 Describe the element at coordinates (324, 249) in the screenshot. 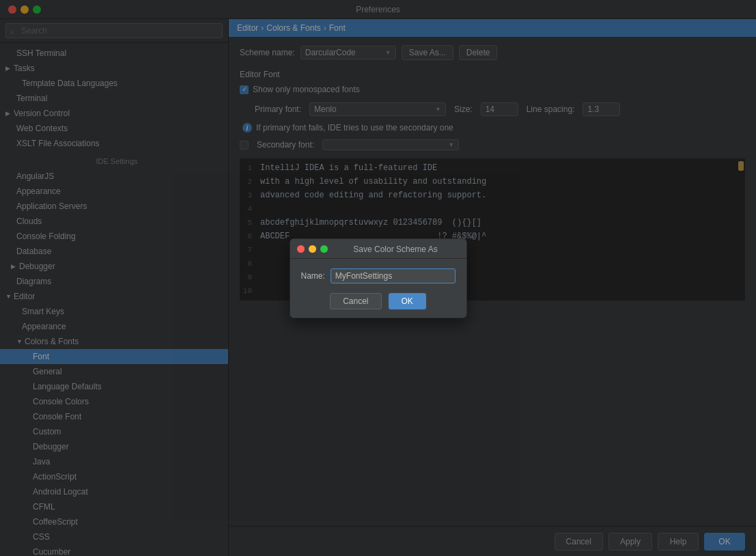

I see `modal-max-button` at that location.